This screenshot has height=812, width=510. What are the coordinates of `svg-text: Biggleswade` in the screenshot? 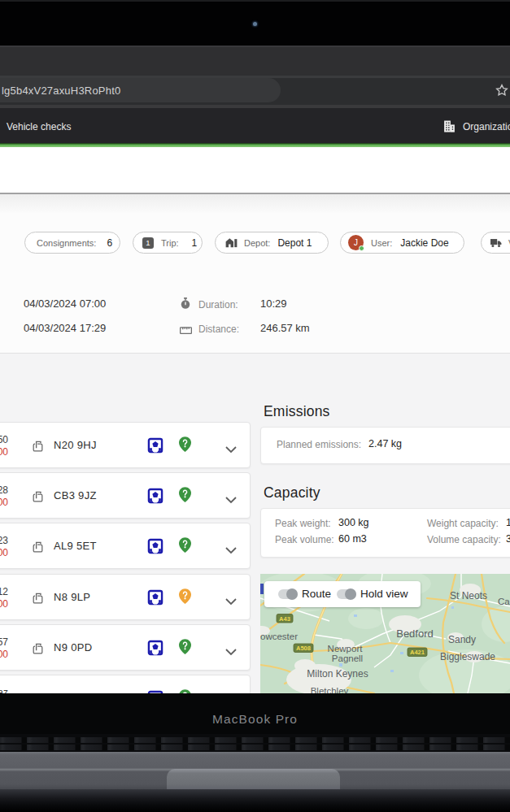 It's located at (468, 657).